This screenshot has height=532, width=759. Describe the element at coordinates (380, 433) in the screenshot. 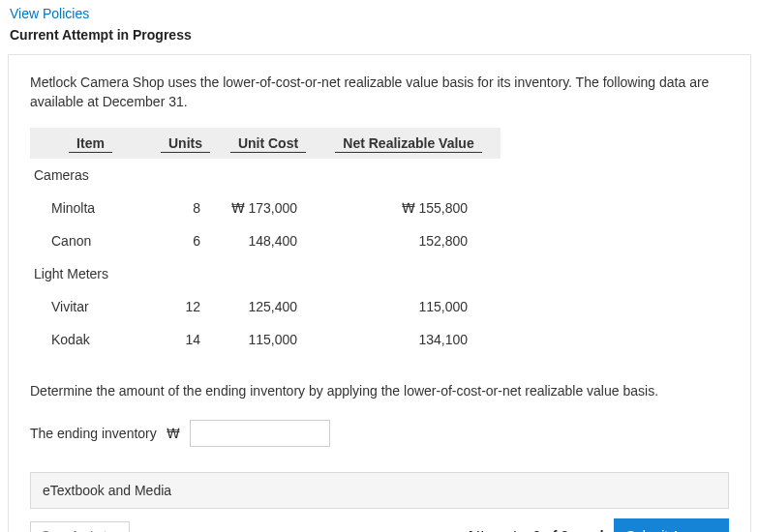

I see `answer-row: The ending inventory ₩` at that location.